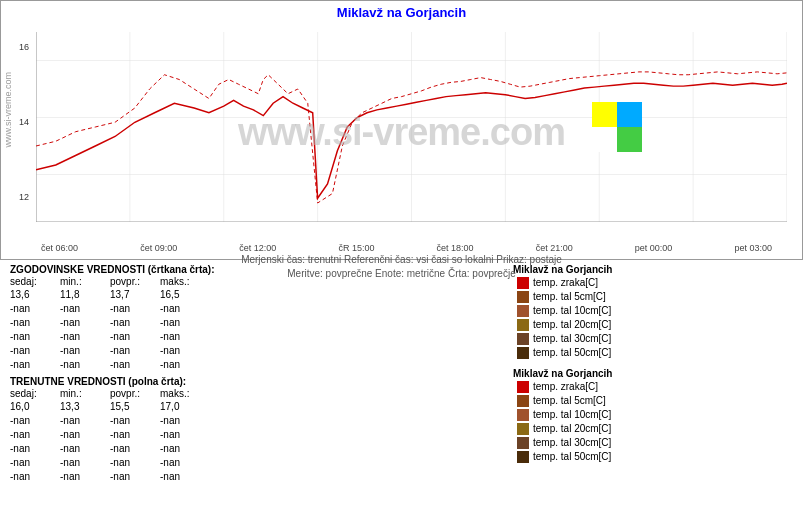  I want to click on current-legend-row-5: temp. tal 50cm[C], so click(655, 457).